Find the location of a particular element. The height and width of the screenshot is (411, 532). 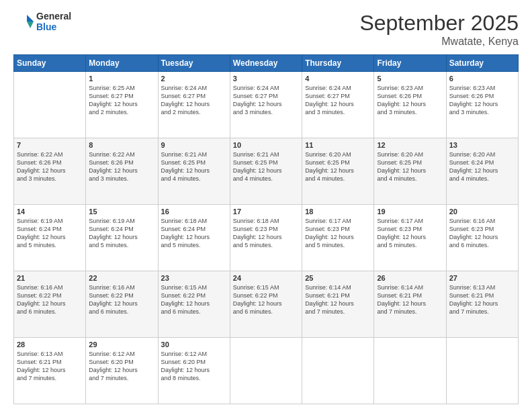

cell-date-6: 6 is located at coordinates (482, 79).